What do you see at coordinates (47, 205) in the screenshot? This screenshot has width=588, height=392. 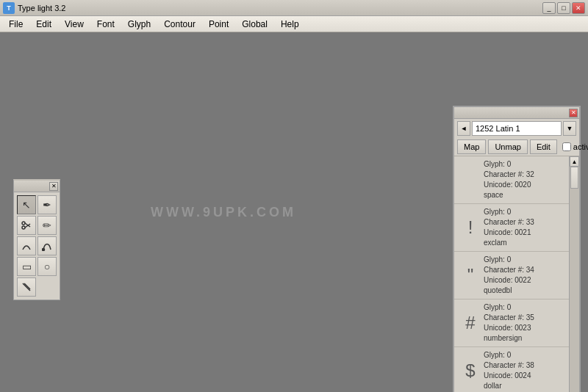 I see `bezier-pen-tool: ✒` at bounding box center [47, 205].